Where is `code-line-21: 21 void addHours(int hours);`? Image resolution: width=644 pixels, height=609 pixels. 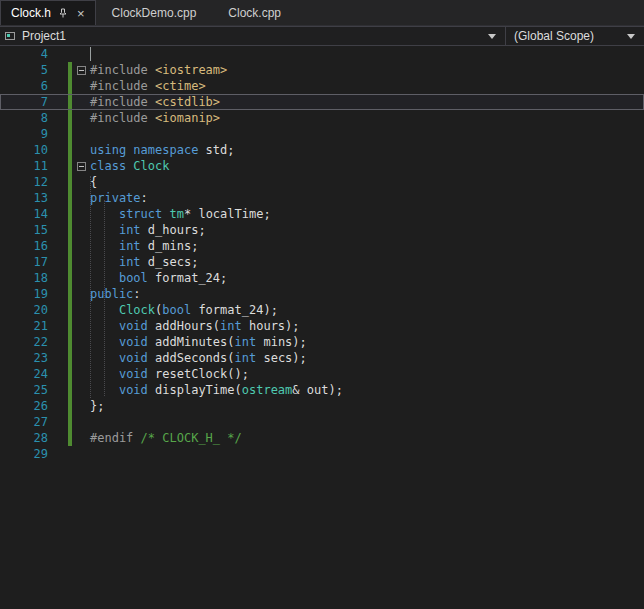 code-line-21: 21 void addHours(int hours); is located at coordinates (322, 326).